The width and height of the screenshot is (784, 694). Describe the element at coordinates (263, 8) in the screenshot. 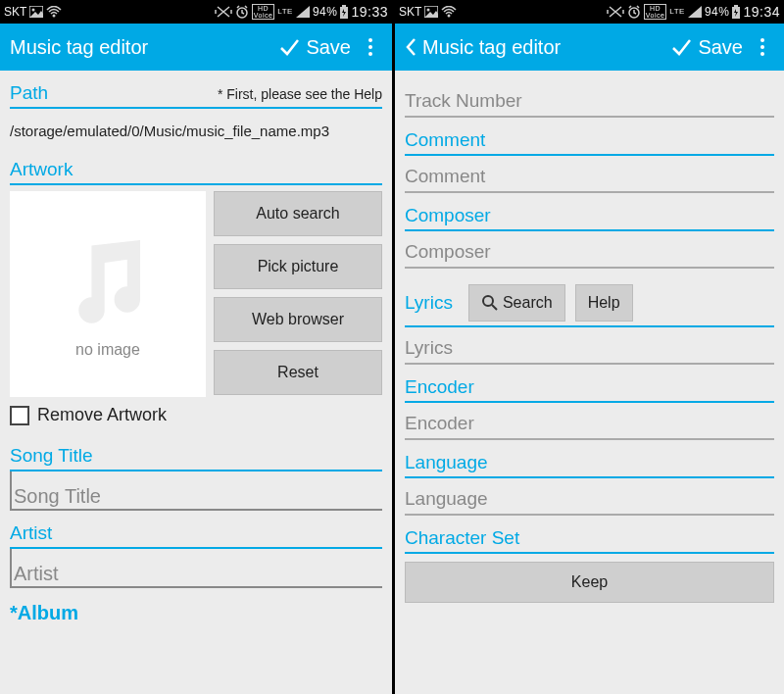

I see `hd-voice: HD` at that location.